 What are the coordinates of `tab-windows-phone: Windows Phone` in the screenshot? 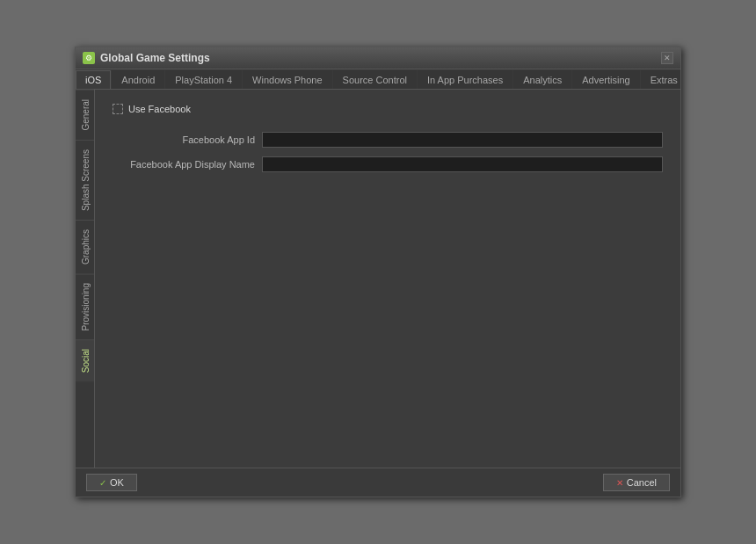 It's located at (287, 79).